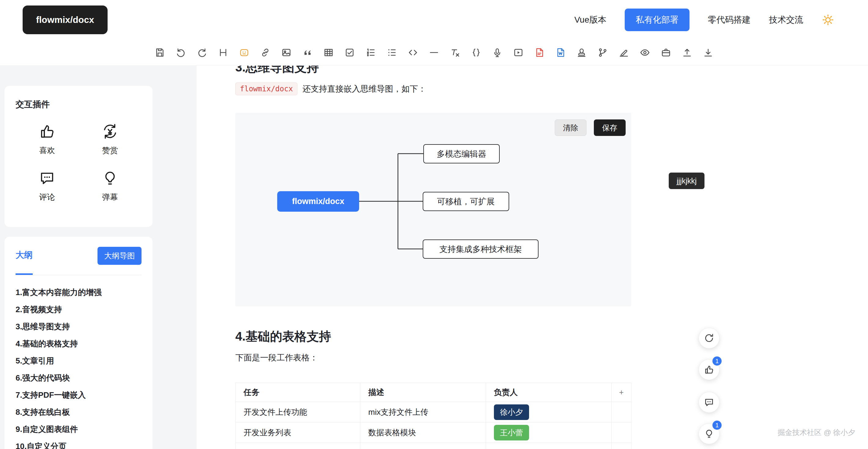 The image size is (868, 449). What do you see at coordinates (119, 256) in the screenshot?
I see `outline-map-button: 大纲导图` at bounding box center [119, 256].